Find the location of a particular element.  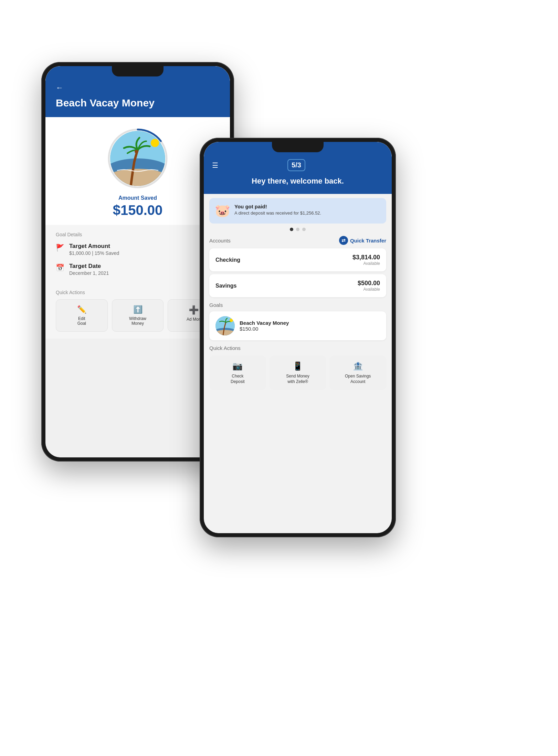

welcome-text: Hey there, welcome back. is located at coordinates (298, 181).